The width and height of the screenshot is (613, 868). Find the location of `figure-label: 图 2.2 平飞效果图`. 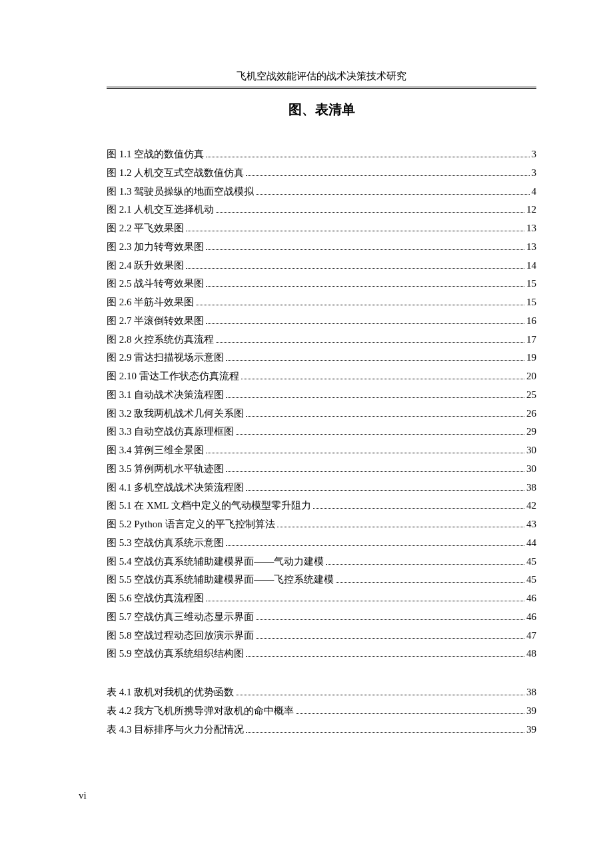

figure-label: 图 2.2 平飞效果图 is located at coordinates (145, 229).